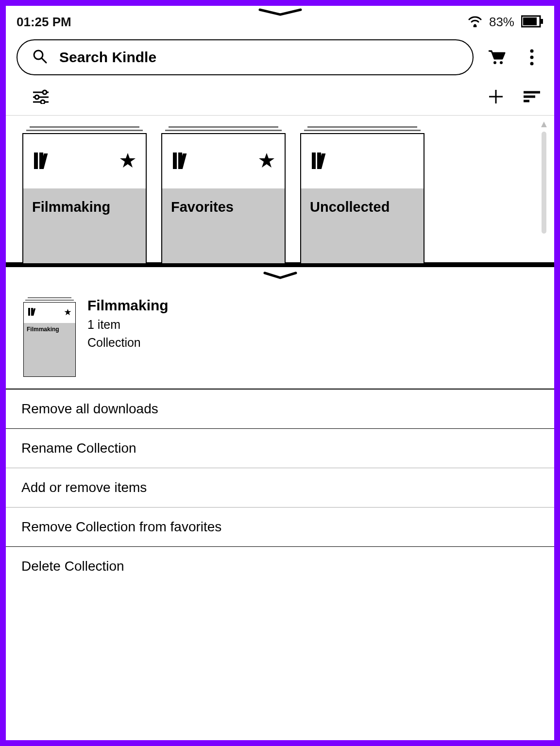  I want to click on wifi-icon, so click(475, 22).